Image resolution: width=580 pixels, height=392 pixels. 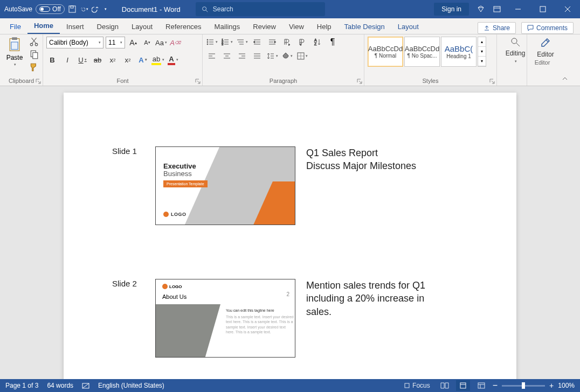 I want to click on zoom-in-button: +, so click(x=551, y=386).